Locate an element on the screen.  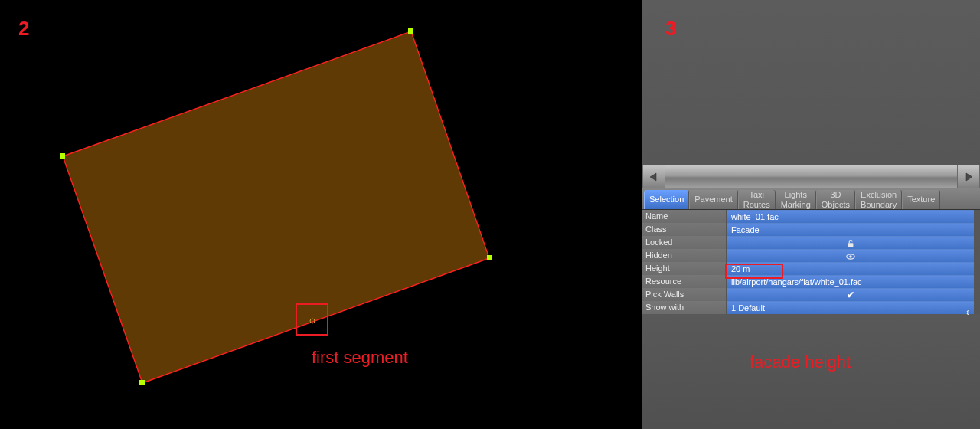
tab-pavement: Pavement is located at coordinates (714, 199).